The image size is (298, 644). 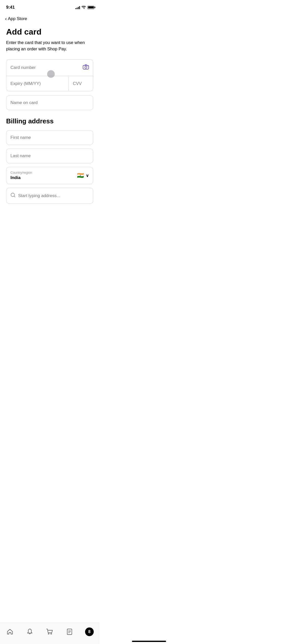 What do you see at coordinates (50, 19) in the screenshot?
I see `nav-bar: ‹ App Store` at bounding box center [50, 19].